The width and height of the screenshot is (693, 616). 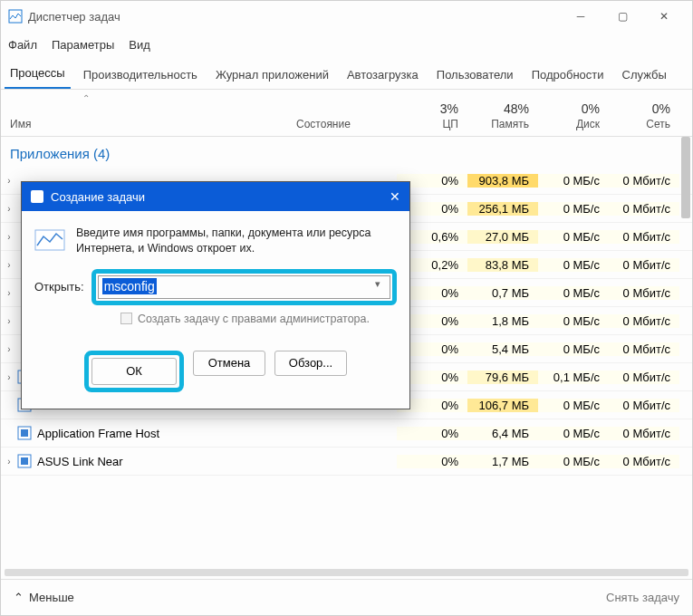 What do you see at coordinates (573, 377) in the screenshot?
I see `disk-cell: 0,1 МБ/с` at bounding box center [573, 377].